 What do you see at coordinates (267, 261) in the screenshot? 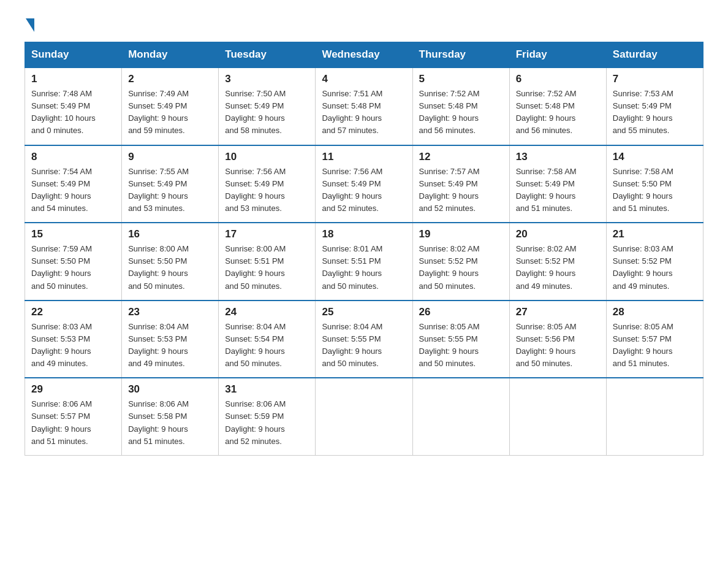
I see `calendar-day-cell: 17 Sunrise: 8:00 AMSunset: 5:51 PMDaylig…` at bounding box center [267, 261].